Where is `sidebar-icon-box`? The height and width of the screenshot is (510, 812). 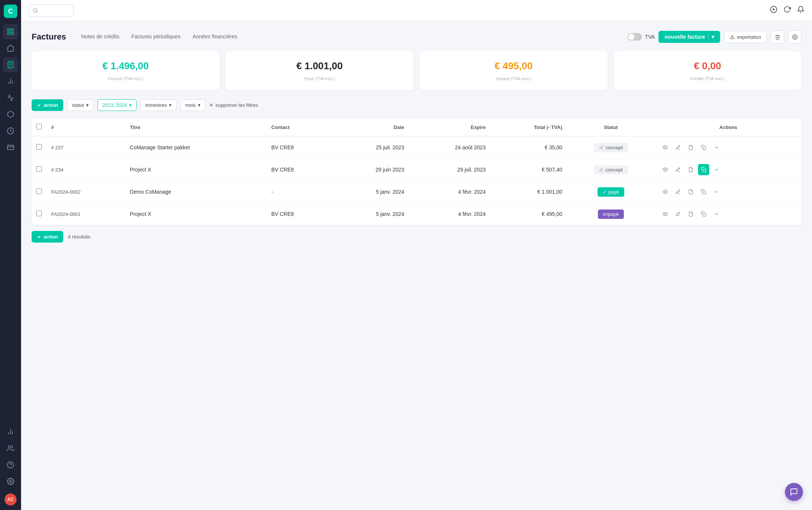 sidebar-icon-box is located at coordinates (11, 114).